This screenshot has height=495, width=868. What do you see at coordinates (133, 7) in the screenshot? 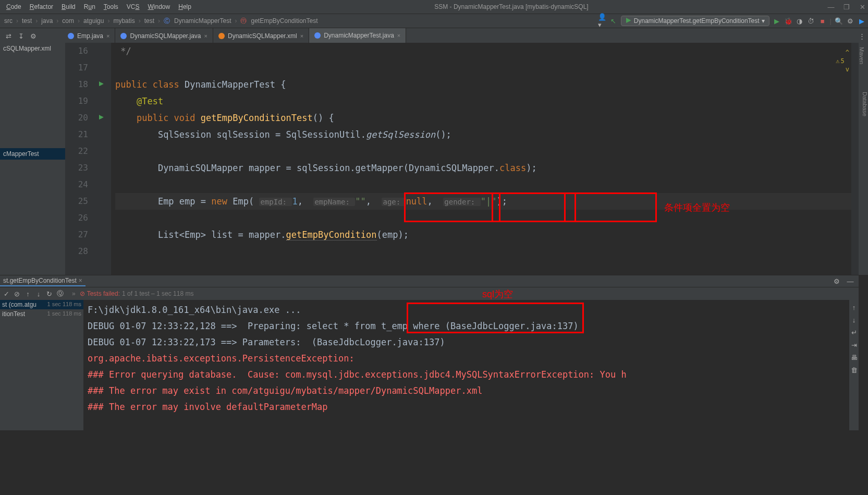
I see `menu-vcs: VCS` at bounding box center [133, 7].